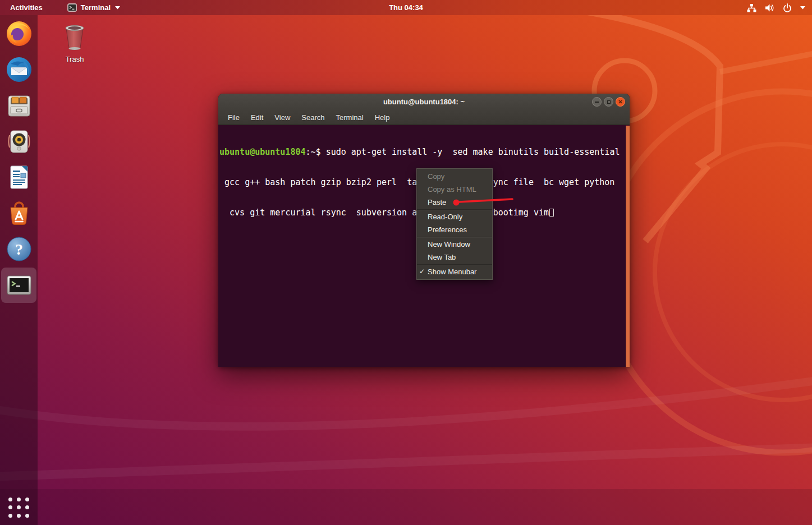  What do you see at coordinates (455, 202) in the screenshot?
I see `context-menu-item-paste: Paste` at bounding box center [455, 202].